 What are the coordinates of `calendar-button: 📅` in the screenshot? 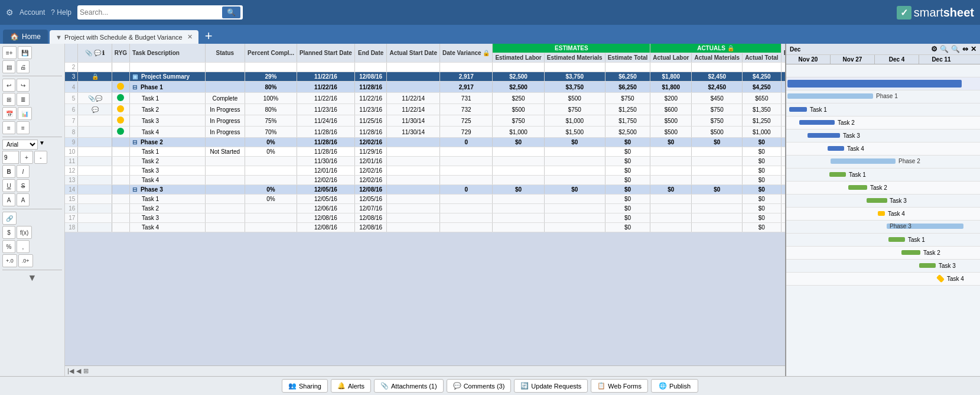 It's located at (9, 114).